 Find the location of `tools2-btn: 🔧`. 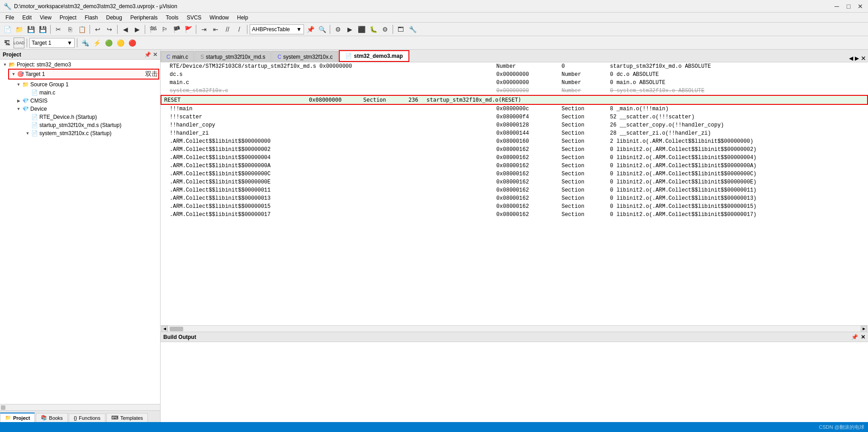

tools2-btn: 🔧 is located at coordinates (413, 29).